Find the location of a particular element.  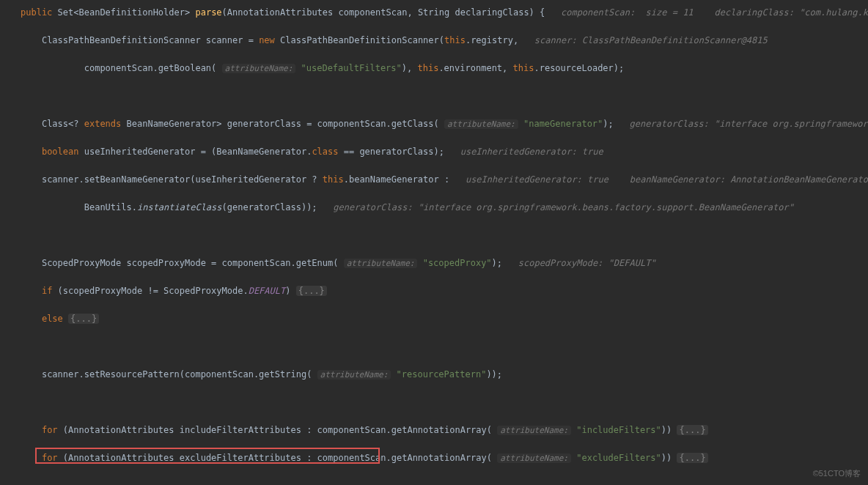

code-text: .registry, is located at coordinates (492, 40).